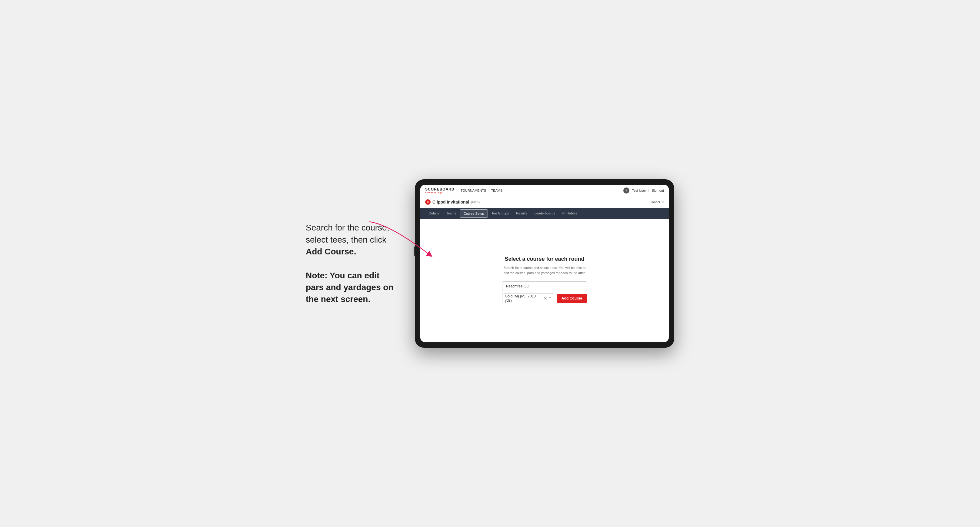  What do you see at coordinates (440, 190) in the screenshot?
I see `logo: SCOREBOARD Powered by clippd` at bounding box center [440, 190].